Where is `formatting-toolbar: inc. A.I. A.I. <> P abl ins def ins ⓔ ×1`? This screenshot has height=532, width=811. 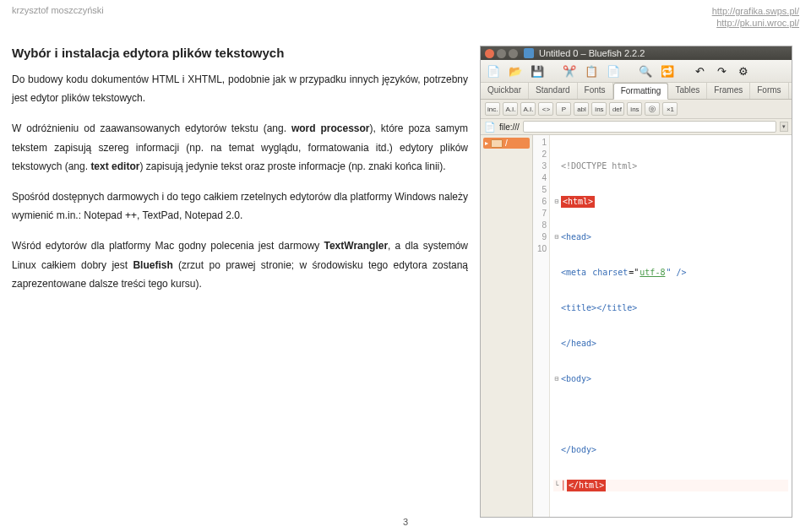 formatting-toolbar: inc. A.I. A.I. <> P abl ins def ins ⓔ ×1 is located at coordinates (636, 110).